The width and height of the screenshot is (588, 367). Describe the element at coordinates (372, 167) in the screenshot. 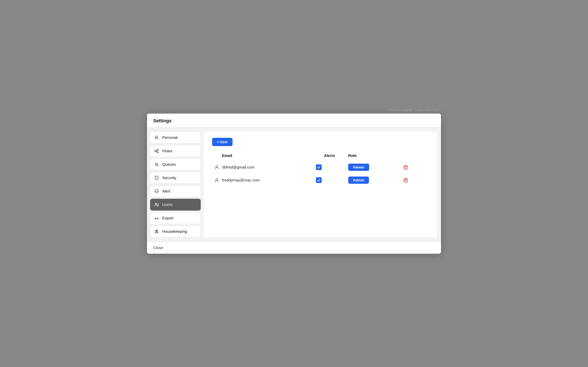

I see `role-cell-1: Viewer` at that location.